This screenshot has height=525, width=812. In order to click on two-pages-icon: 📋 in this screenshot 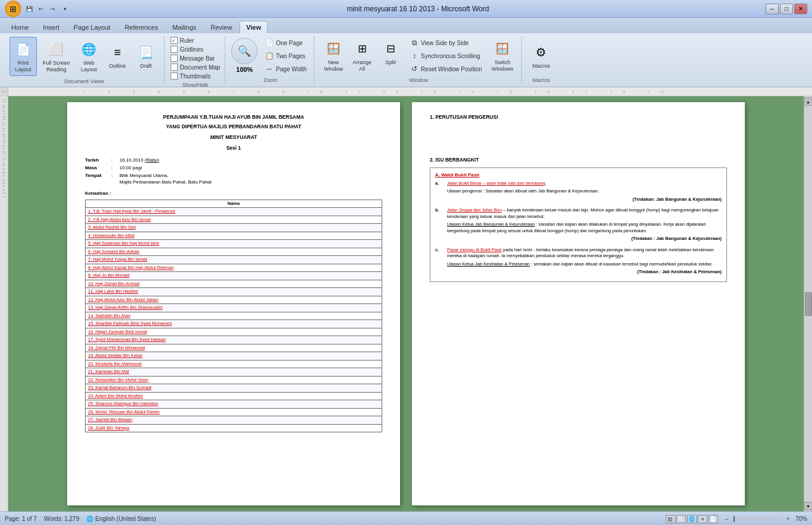, I will do `click(269, 56)`.